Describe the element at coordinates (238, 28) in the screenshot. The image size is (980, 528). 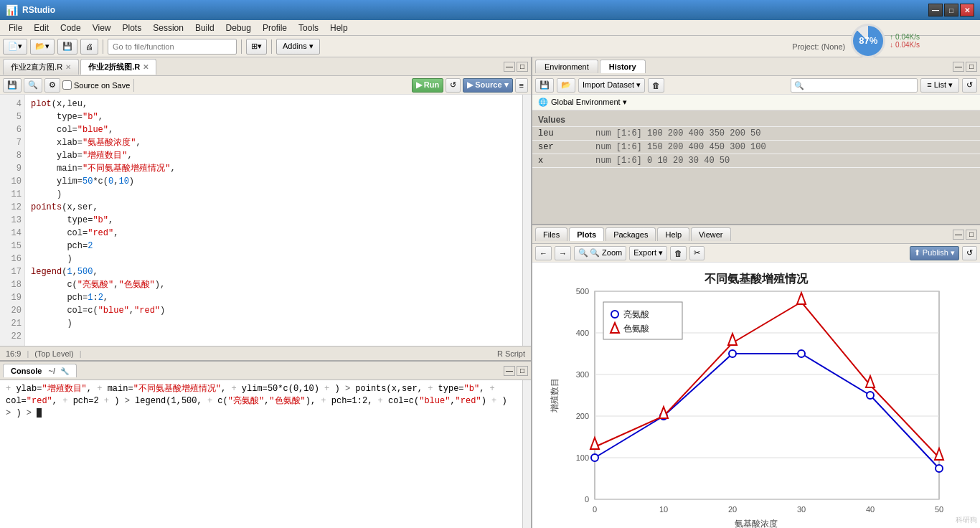
I see `menu-debug: Debug` at that location.